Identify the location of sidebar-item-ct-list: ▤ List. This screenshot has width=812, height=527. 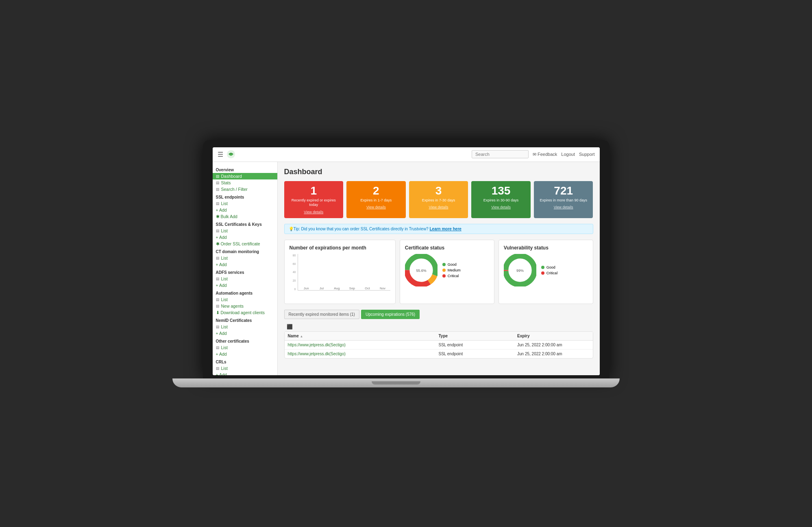
(245, 258).